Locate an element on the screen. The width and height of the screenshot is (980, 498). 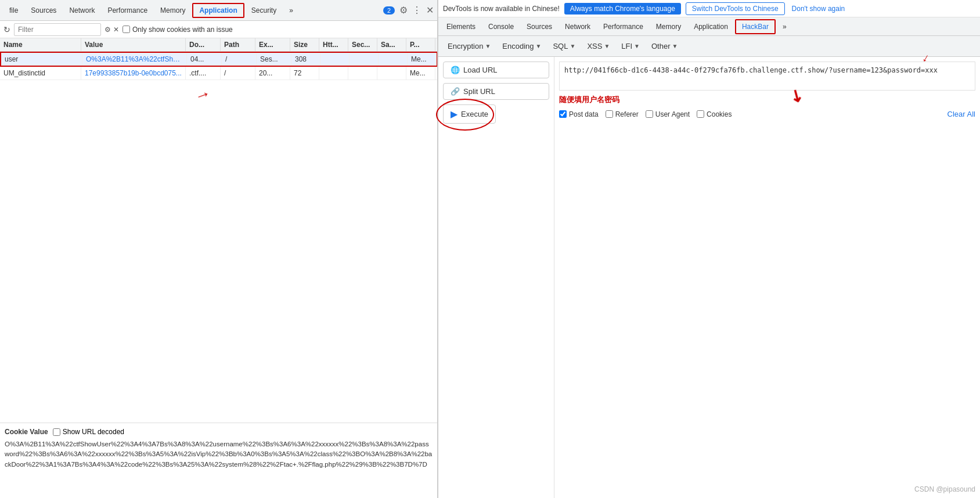
col-sa1: Sa... is located at coordinates (392, 45).